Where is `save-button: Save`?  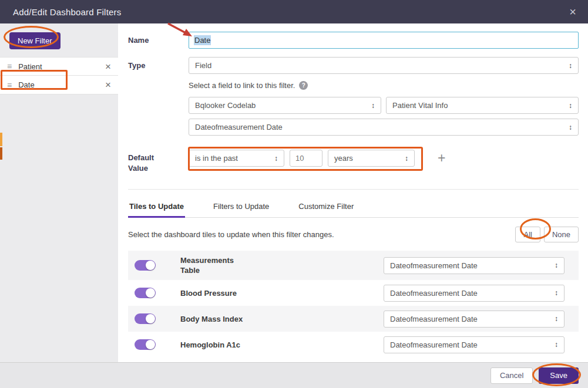 save-button: Save is located at coordinates (559, 376).